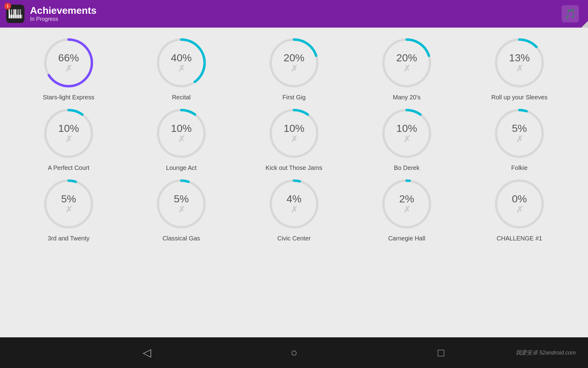 Image resolution: width=588 pixels, height=368 pixels. Describe the element at coordinates (519, 133) in the screenshot. I see `circle-folkie: 5% ✗` at that location.